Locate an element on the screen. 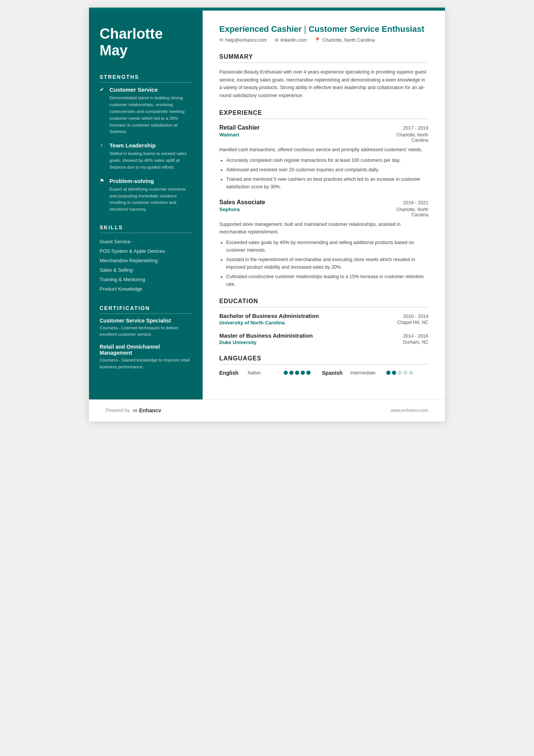 Image resolution: width=534 pixels, height=756 pixels. person-icon: ♀ is located at coordinates (103, 146).